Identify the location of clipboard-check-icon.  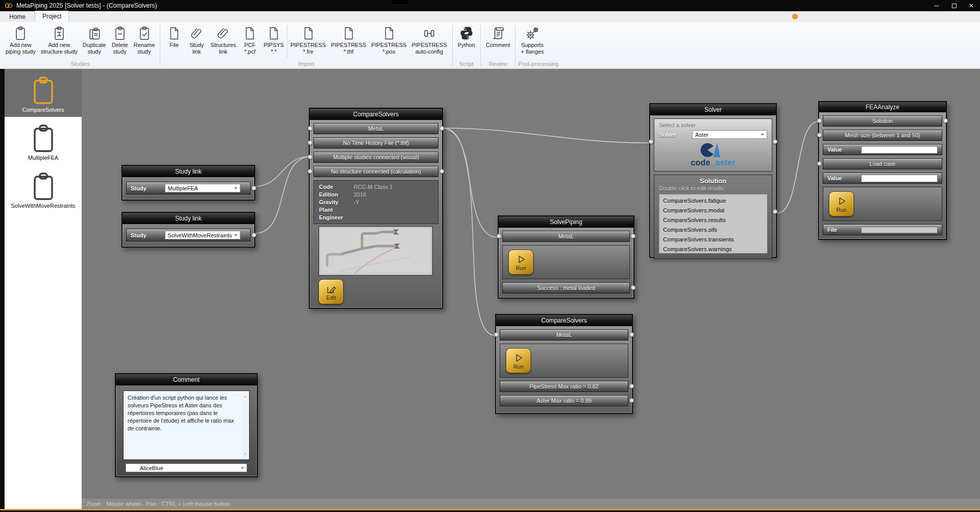
(144, 33).